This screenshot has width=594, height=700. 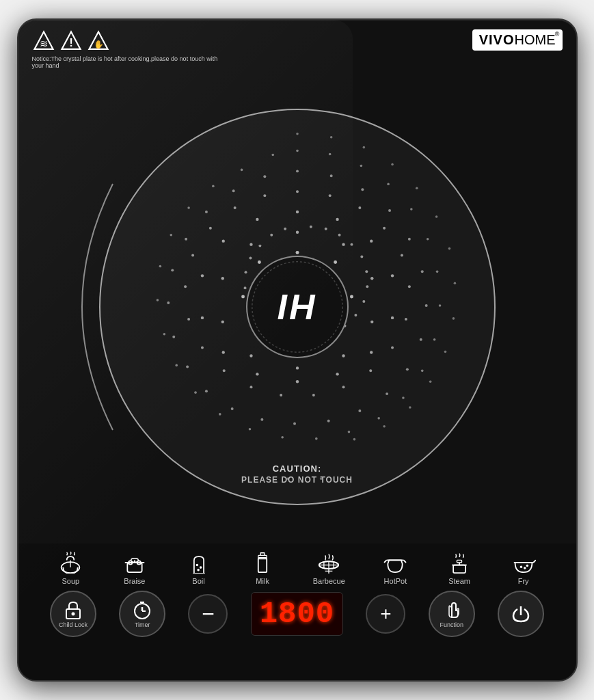 I want to click on power-button, so click(x=521, y=614).